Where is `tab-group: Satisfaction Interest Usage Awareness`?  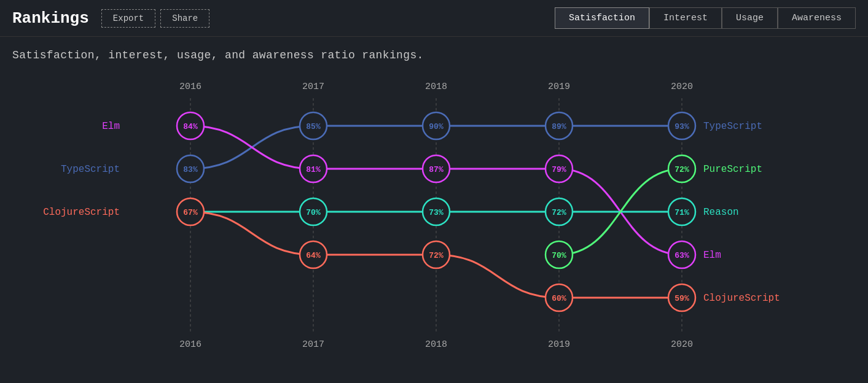
tab-group: Satisfaction Interest Usage Awareness is located at coordinates (705, 18).